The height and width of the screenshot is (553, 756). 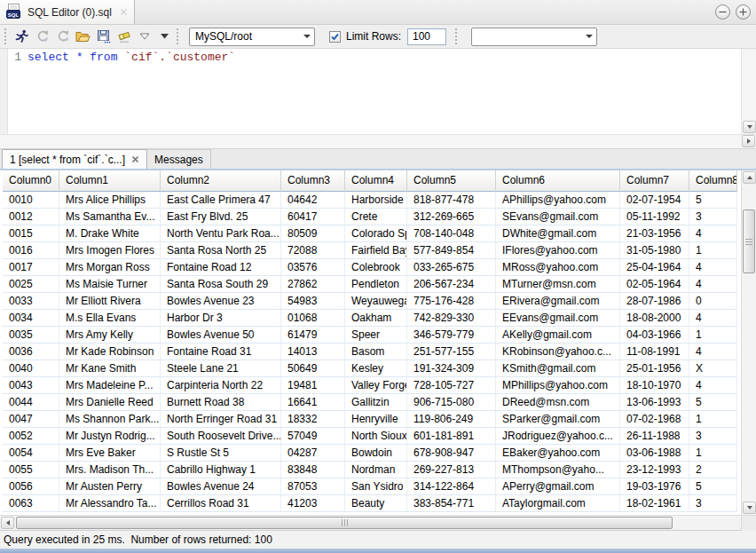 I want to click on table-cell: 01068, so click(x=313, y=318).